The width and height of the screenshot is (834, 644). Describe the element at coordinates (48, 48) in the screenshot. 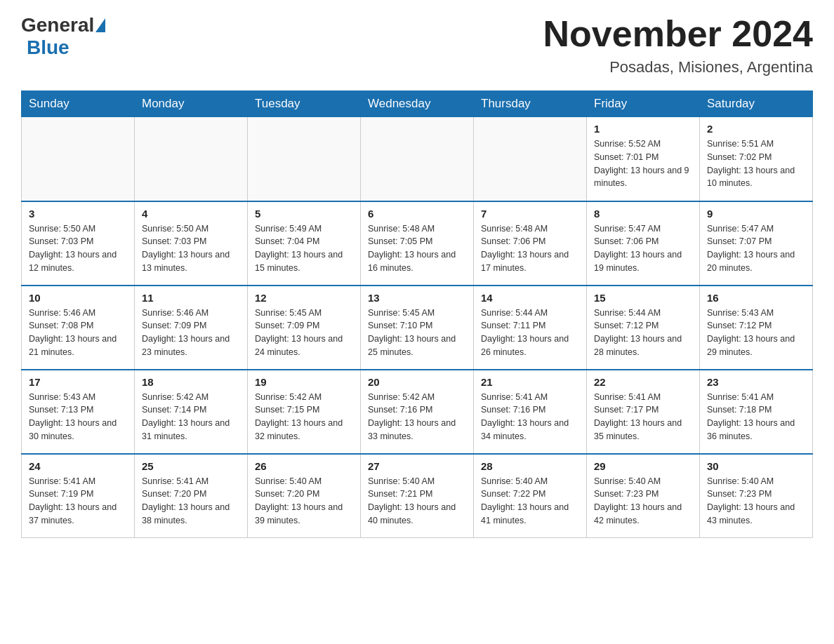

I see `logo-blue: Blue` at that location.